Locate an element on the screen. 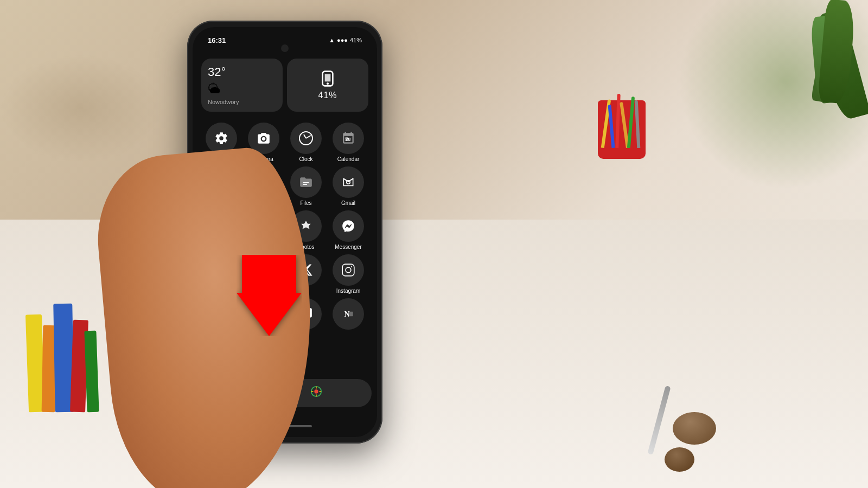 The image size is (868, 488). weather-widget: 32° 🌥 Nowodwory is located at coordinates (242, 85).